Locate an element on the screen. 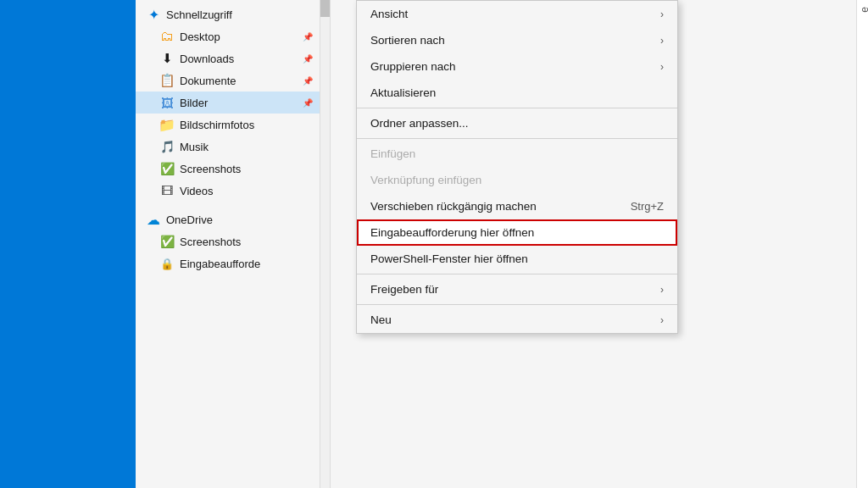  pin-icon-bilder: 📌 is located at coordinates (308, 103).